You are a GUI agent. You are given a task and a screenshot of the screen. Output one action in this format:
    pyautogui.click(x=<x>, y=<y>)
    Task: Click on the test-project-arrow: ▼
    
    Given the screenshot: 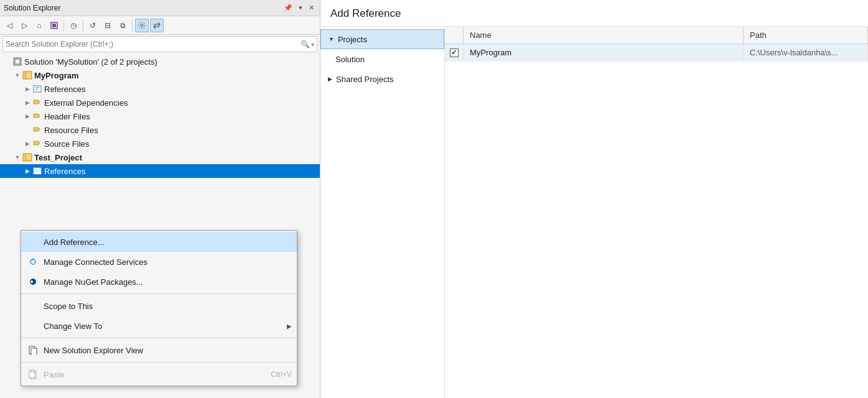 What is the action you would take?
    pyautogui.click(x=17, y=157)
    